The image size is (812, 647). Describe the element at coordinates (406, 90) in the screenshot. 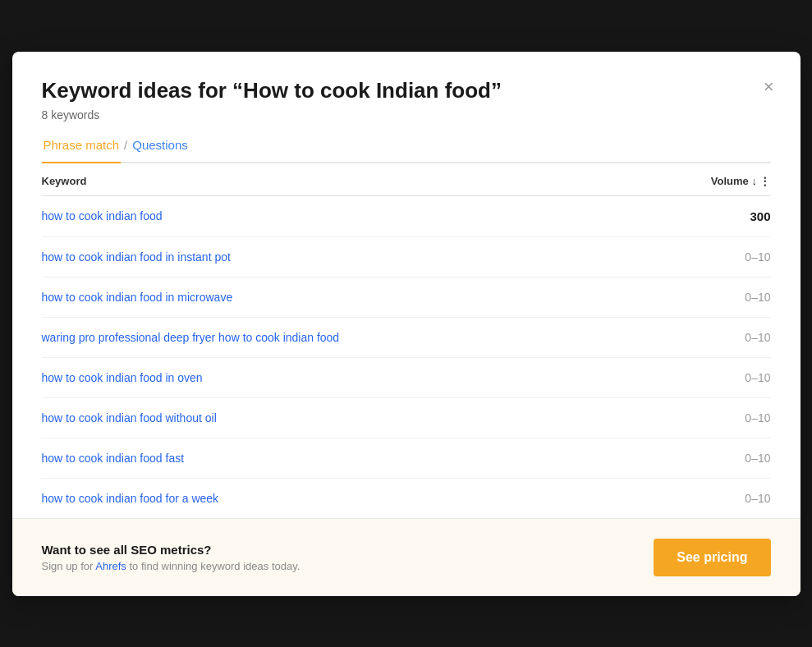

I see `modal-title: Keyword ideas for “How to cook Indian fo…` at that location.